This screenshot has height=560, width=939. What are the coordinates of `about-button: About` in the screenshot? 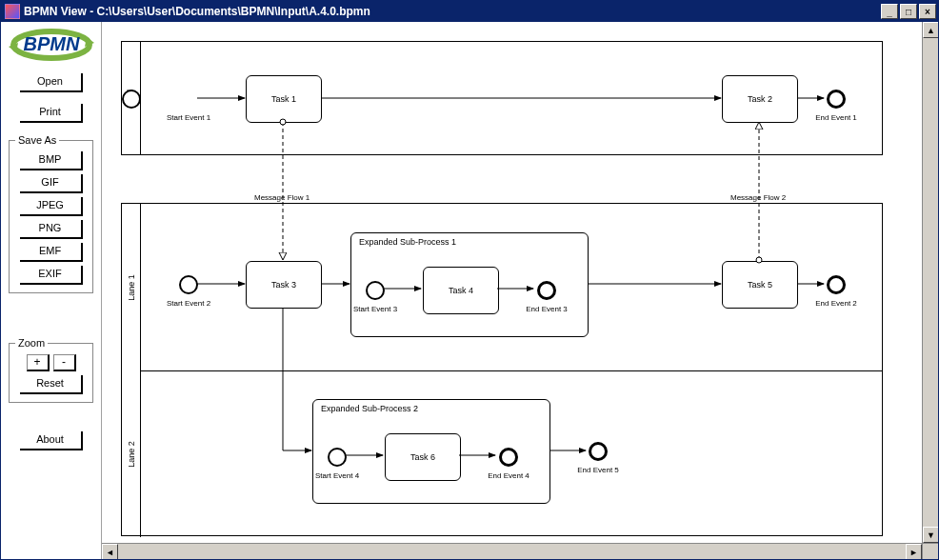 It's located at (51, 441).